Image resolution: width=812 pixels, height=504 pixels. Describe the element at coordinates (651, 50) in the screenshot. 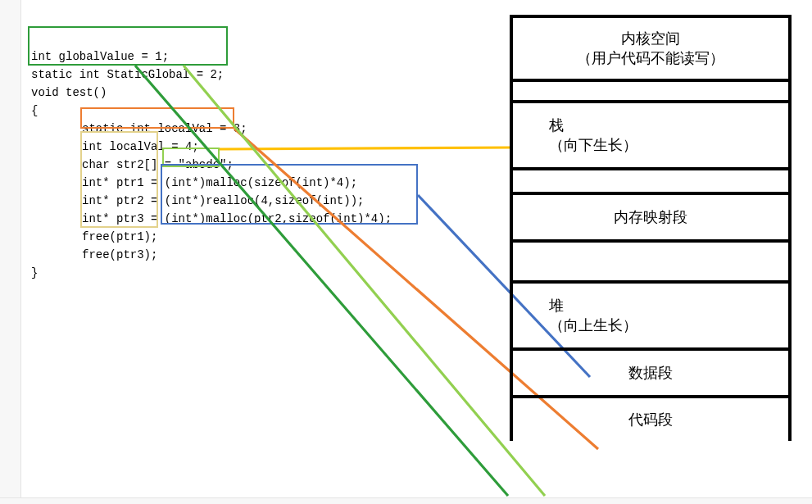

I see `mem-kernel: 内核空间 （用户代码不能读写）` at that location.